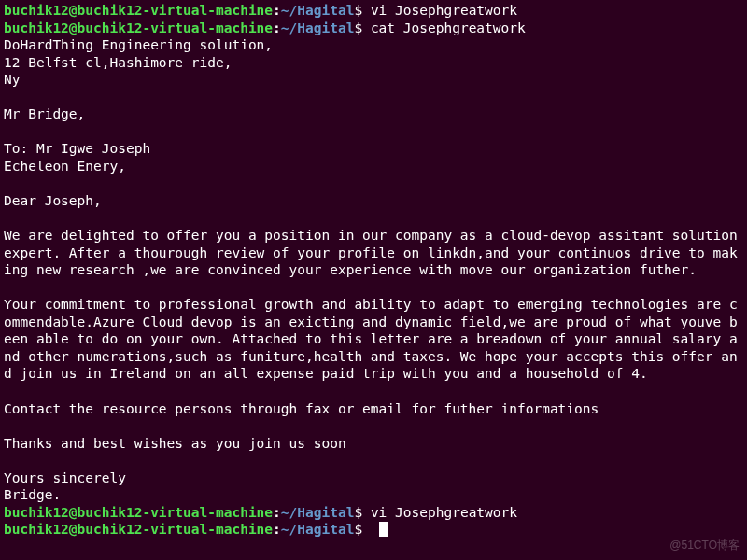 This screenshot has width=747, height=560. I want to click on output-line: To: Mr Igwe Joseph, so click(374, 149).